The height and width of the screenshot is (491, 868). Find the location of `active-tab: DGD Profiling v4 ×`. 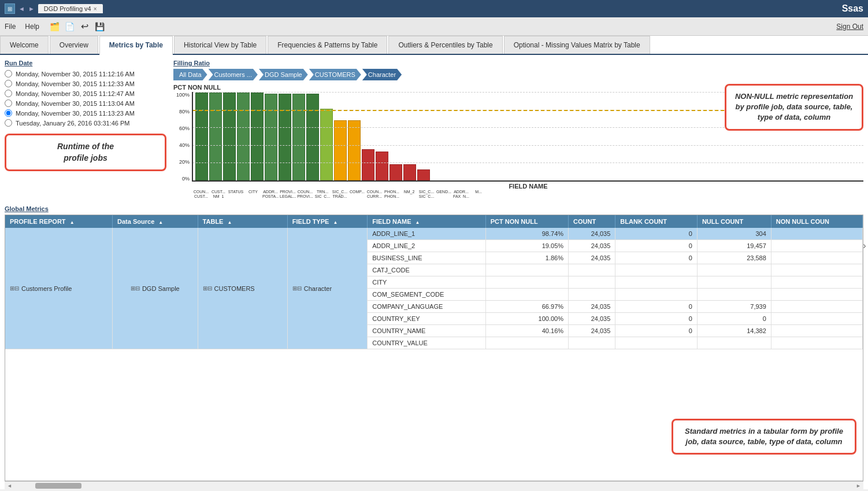

active-tab: DGD Profiling v4 × is located at coordinates (71, 9).